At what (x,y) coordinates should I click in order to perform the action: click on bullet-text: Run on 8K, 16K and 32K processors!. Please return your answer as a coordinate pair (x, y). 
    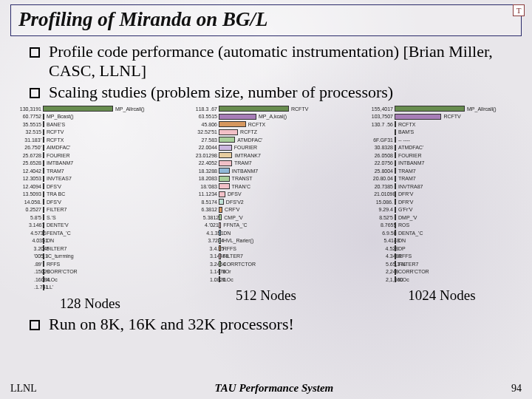
    Looking at the image, I should click on (171, 324).